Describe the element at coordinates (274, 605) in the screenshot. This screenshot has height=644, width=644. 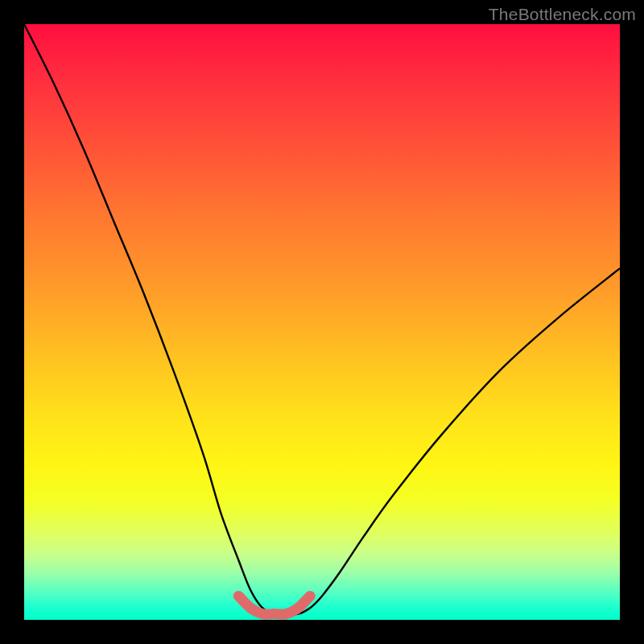
I see `low-bottleneck-marker-path` at that location.